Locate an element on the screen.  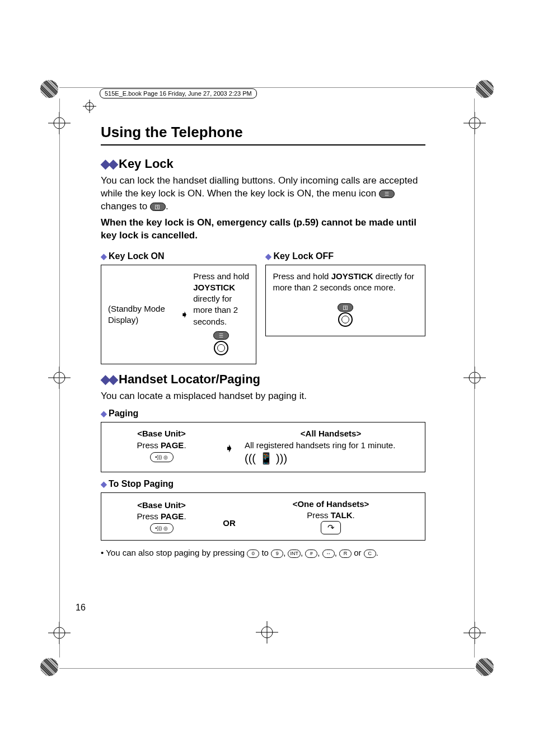
key-hash-icon: # is located at coordinates (311, 554).